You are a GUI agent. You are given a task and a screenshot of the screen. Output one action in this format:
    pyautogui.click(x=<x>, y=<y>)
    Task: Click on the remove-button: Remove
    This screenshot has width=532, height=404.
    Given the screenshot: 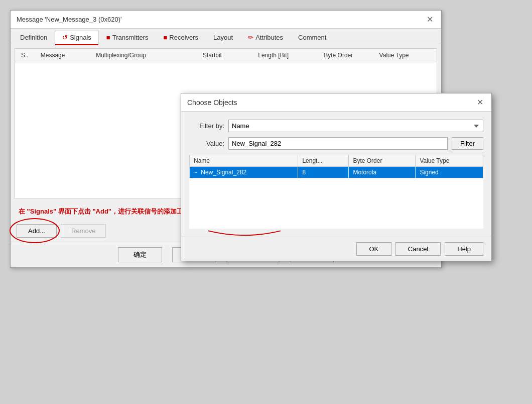 What is the action you would take?
    pyautogui.click(x=83, y=231)
    